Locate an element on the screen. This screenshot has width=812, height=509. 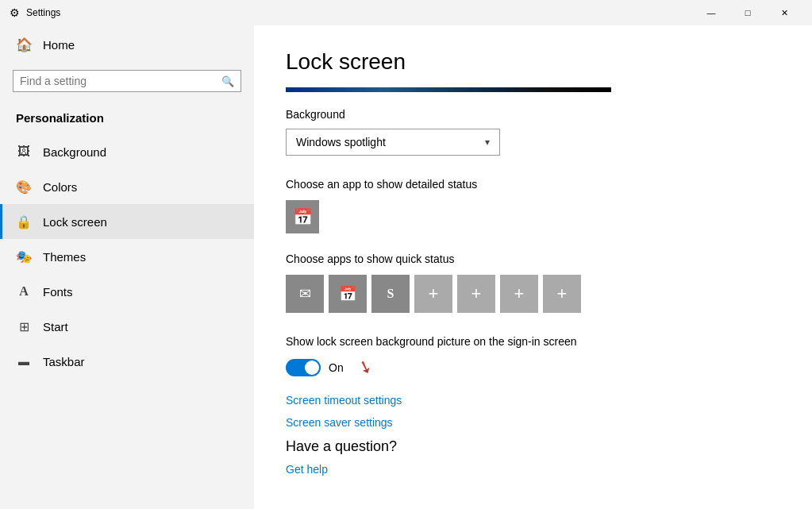
background-dropdown: Windows spotlight ▾ is located at coordinates (393, 142).